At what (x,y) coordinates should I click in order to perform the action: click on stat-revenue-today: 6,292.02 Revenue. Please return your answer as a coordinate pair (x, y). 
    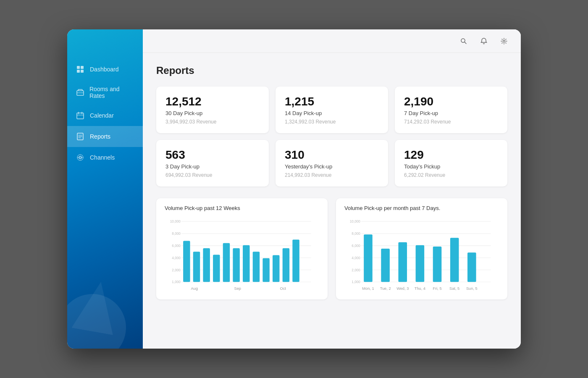
    Looking at the image, I should click on (451, 175).